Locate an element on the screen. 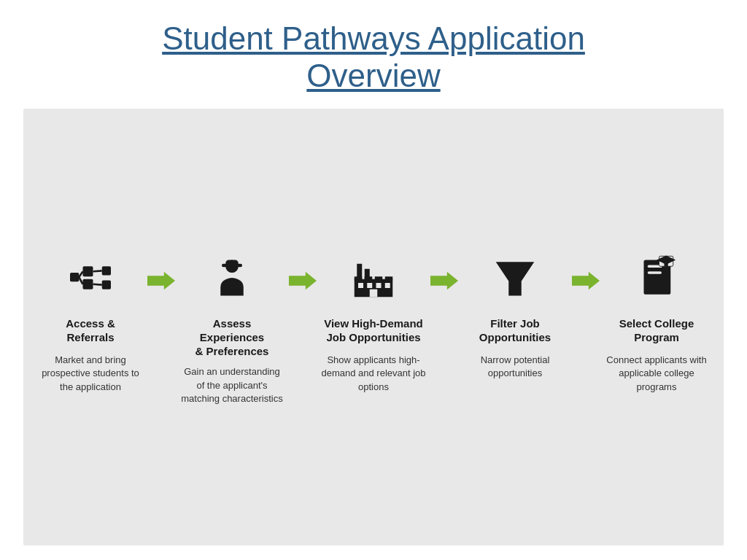 The width and height of the screenshot is (747, 560). view-jobs-icon is located at coordinates (374, 278).